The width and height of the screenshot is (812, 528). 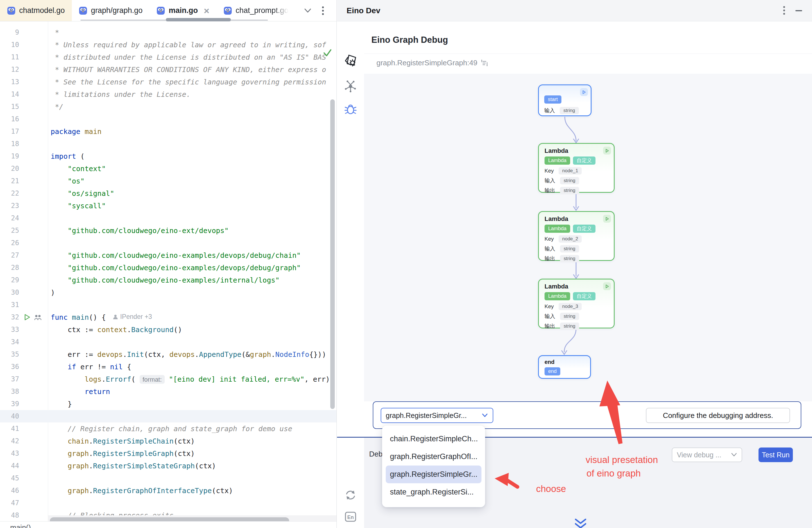 What do you see at coordinates (183, 11) in the screenshot?
I see `tab-label: main.go` at bounding box center [183, 11].